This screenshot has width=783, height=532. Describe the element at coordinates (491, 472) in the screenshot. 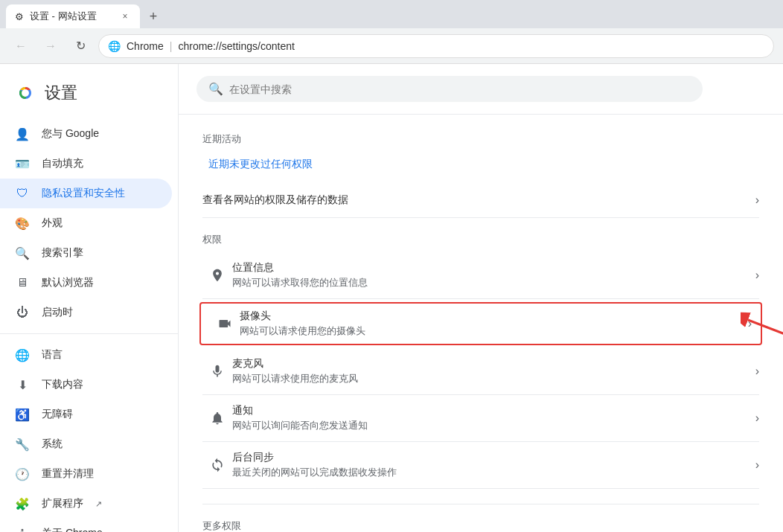

I see `background-sync-desc: 最近关闭的网站可以完成数据收发操作` at that location.